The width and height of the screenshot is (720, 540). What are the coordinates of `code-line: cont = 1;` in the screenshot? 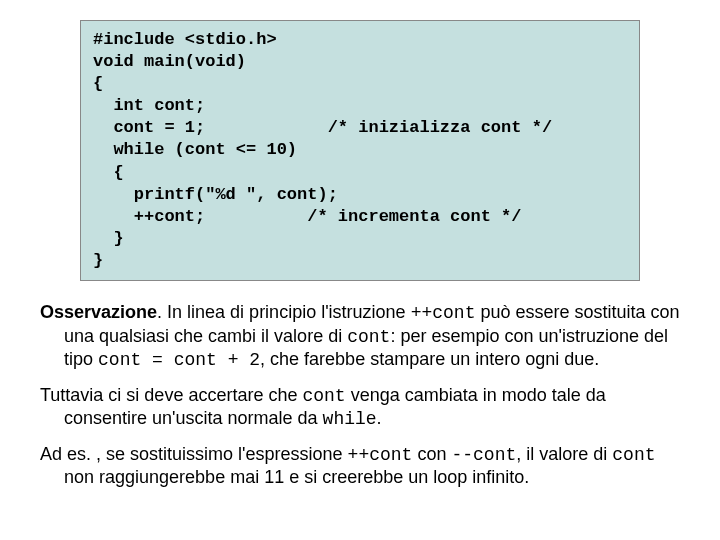 It's located at (149, 128).